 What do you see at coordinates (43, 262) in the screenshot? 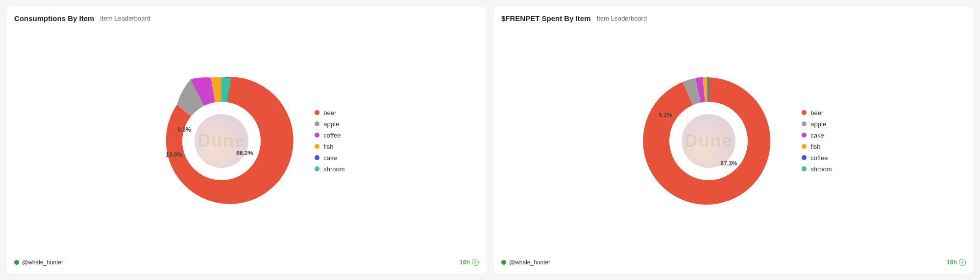
I see `username-1: @whale_hunter` at bounding box center [43, 262].